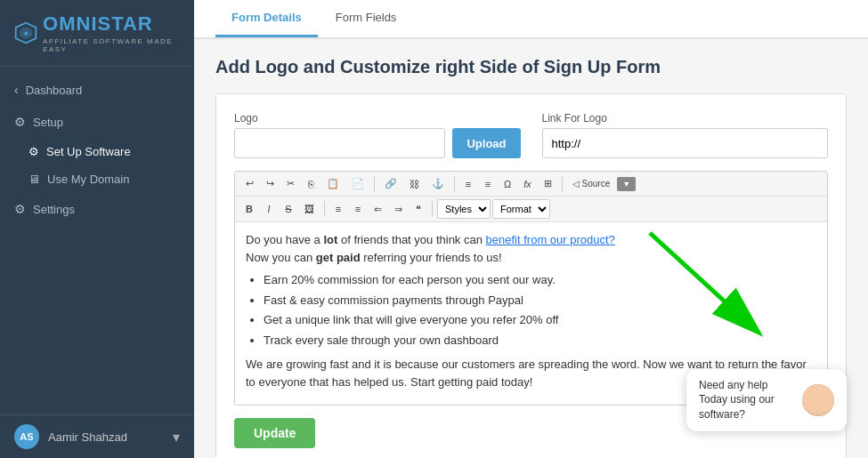  Describe the element at coordinates (377, 210) in the screenshot. I see `toolbar-indent-dec: ⇐` at that location.